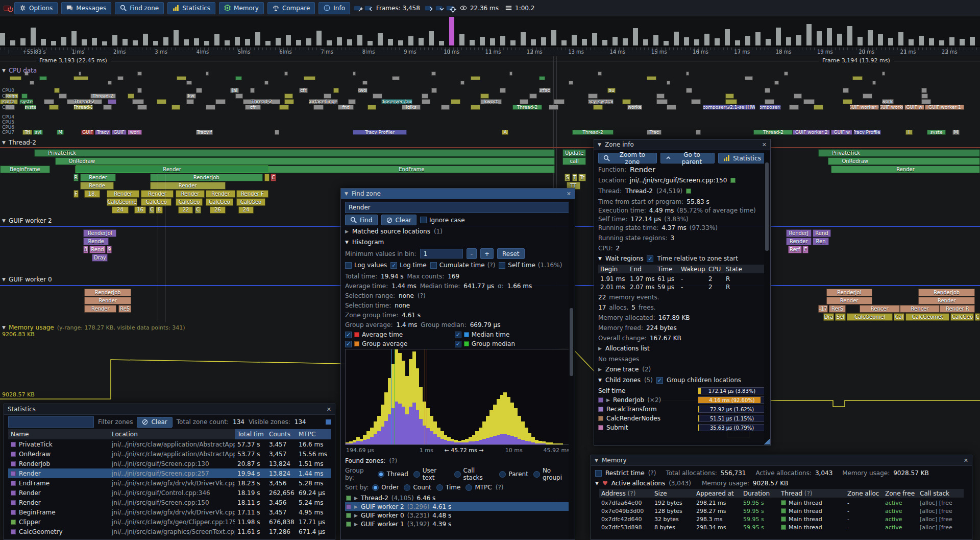  I want to click on timeline-zone-rers: RerS, so click(837, 309).